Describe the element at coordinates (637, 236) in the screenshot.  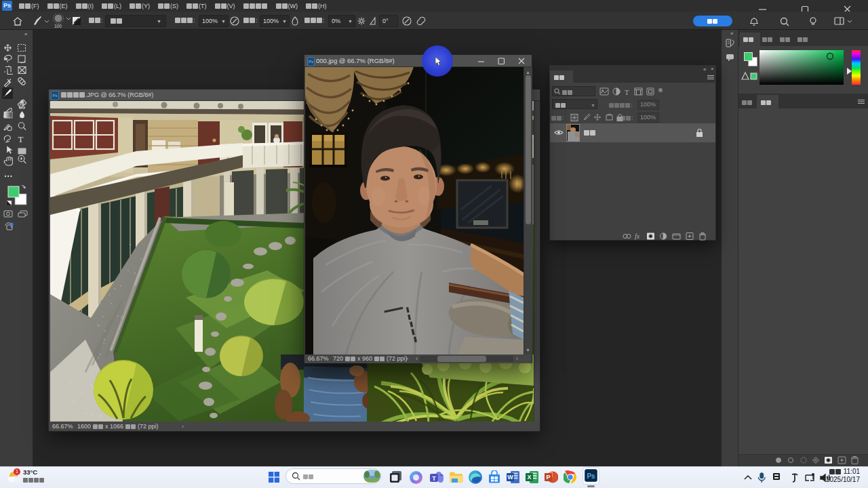
I see `svg-text: fx` at that location.